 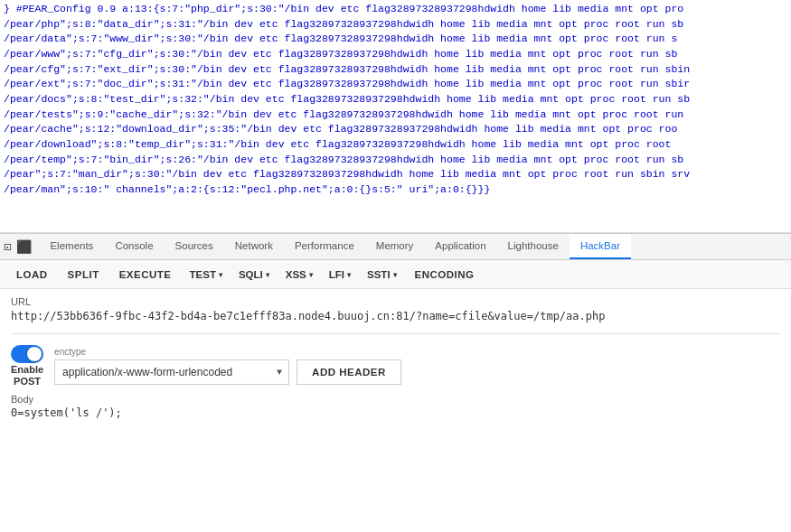 What do you see at coordinates (146, 275) in the screenshot?
I see `hackbar-btn-execute: EXECUTE` at bounding box center [146, 275].